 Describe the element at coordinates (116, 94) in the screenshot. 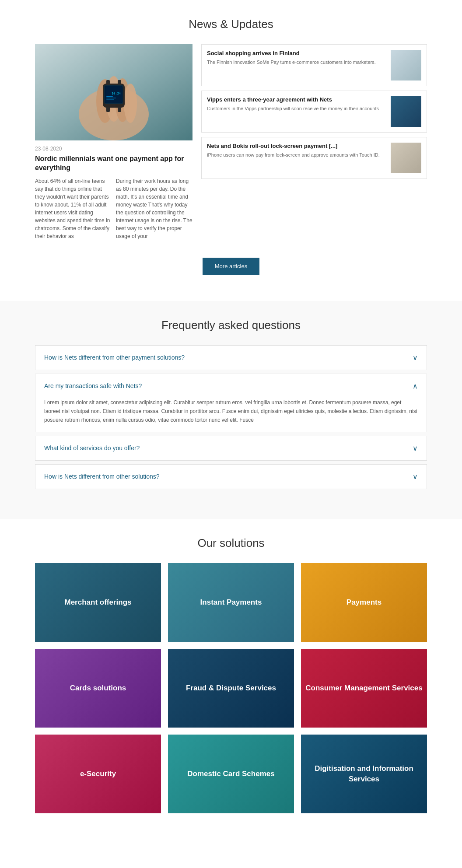

I see `svg-text: 10:24` at that location.